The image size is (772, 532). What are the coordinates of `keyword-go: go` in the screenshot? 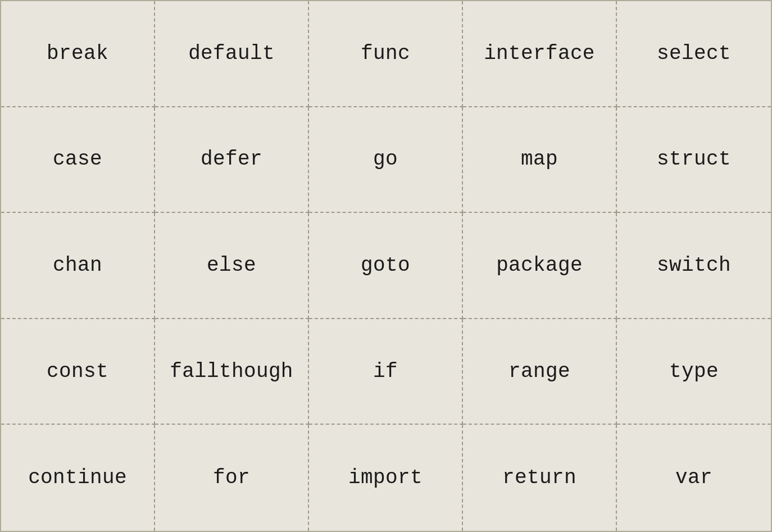 It's located at (385, 160).